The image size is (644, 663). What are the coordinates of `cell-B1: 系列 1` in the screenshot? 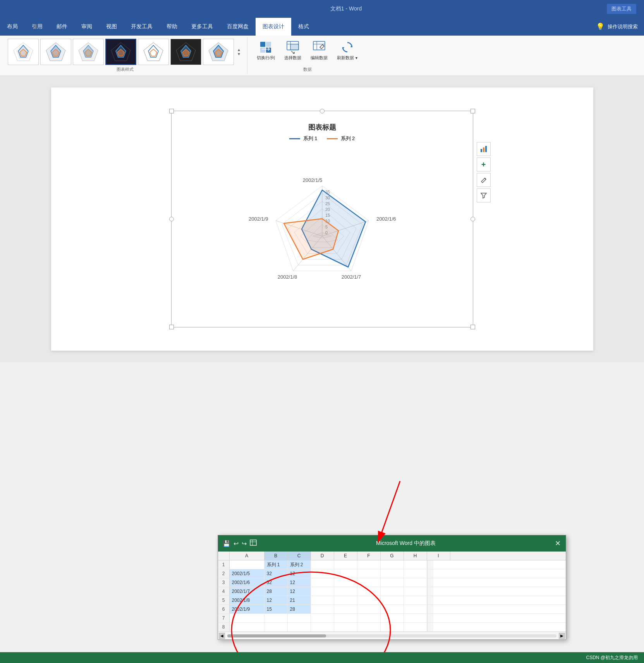 It's located at (276, 565).